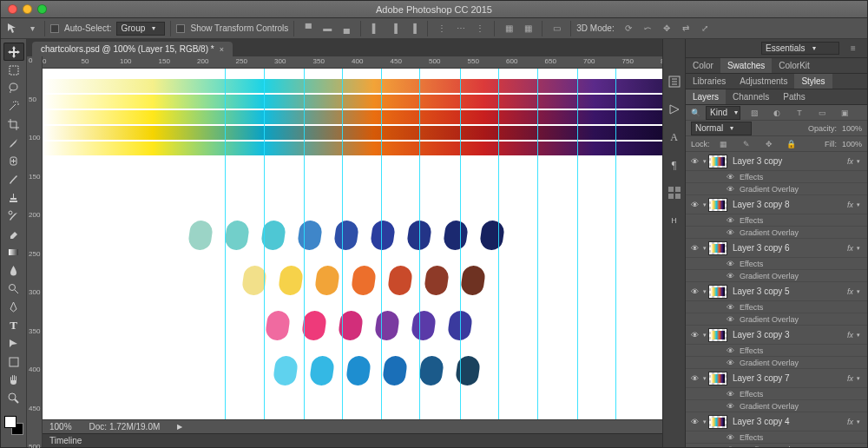 The image size is (868, 448). Describe the element at coordinates (667, 29) in the screenshot. I see `3d-pan-icon: ✥` at that location.